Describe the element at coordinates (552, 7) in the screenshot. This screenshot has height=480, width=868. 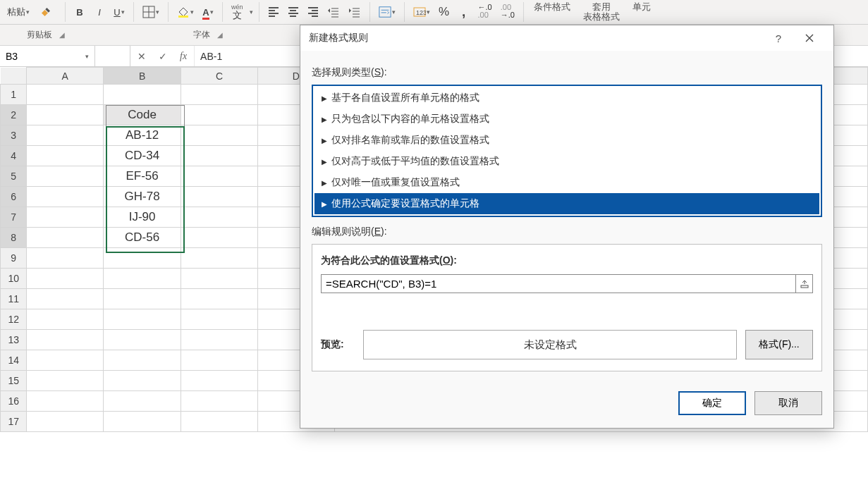
I see `conditional-format-button: 条件格式` at that location.